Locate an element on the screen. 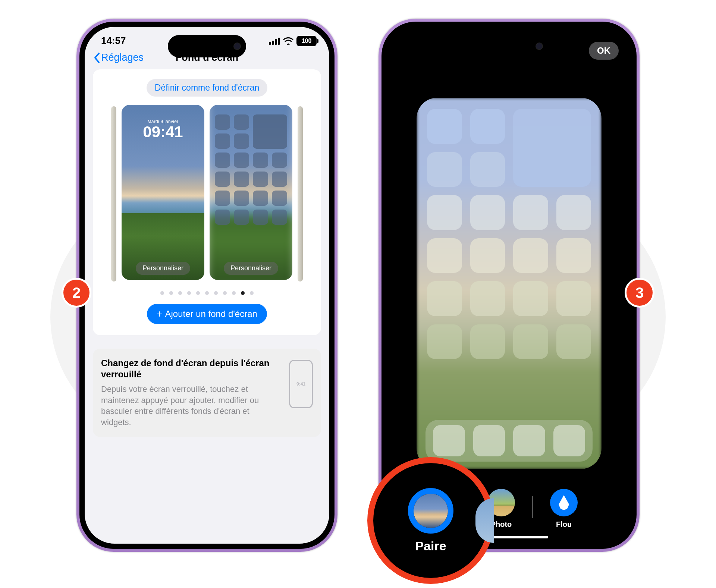 The height and width of the screenshot is (588, 716). mini-phone-icon: 9:41 is located at coordinates (301, 384).